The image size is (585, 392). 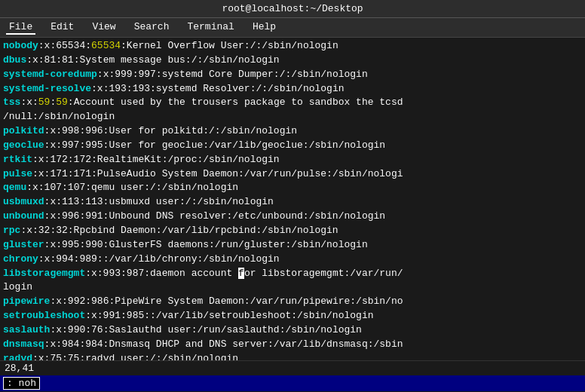 What do you see at coordinates (292, 60) in the screenshot?
I see `terminal-line: dbus:x:81:81:System message bus:/:/sbin/…` at bounding box center [292, 60].